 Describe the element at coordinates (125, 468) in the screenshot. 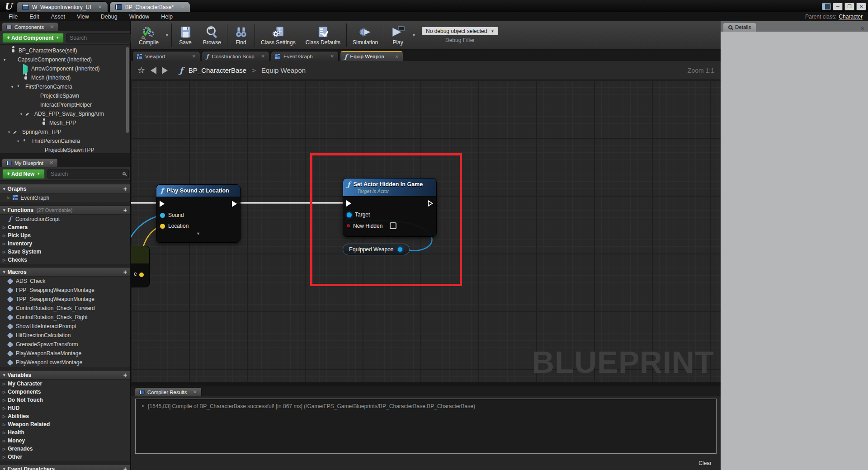

I see `add-event-dispatcher-icon: +` at that location.